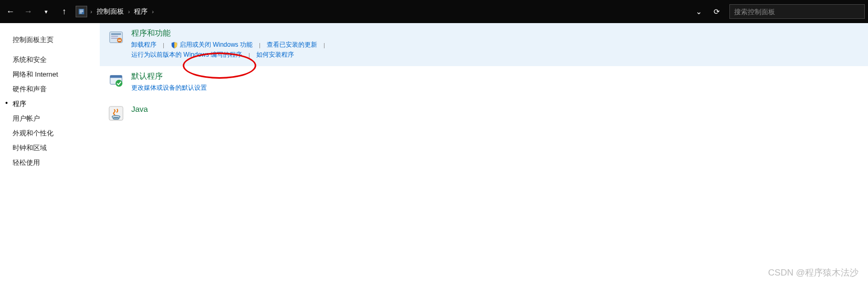 The image size is (868, 285). What do you see at coordinates (392, 12) in the screenshot?
I see `breadcrumb: › 控制面板 › 程序 ›` at bounding box center [392, 12].